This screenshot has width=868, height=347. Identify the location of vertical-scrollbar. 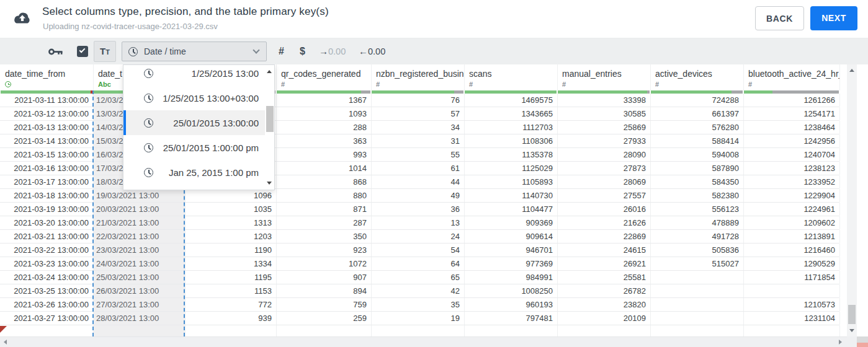
(852, 201).